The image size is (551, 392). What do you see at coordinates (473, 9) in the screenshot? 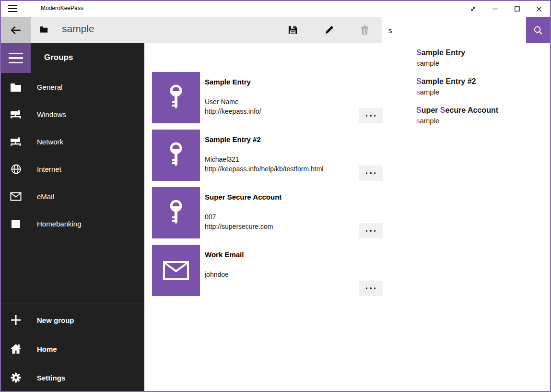
I see `fullscreen-button` at bounding box center [473, 9].